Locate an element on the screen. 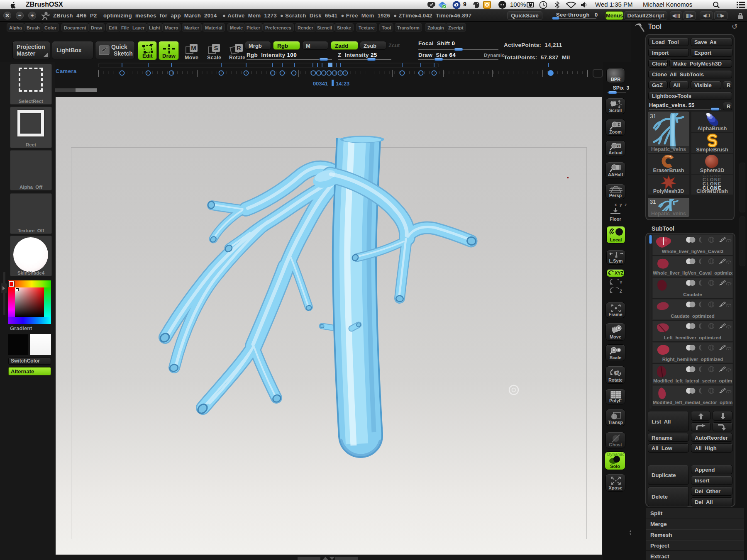 Image resolution: width=747 pixels, height=560 pixels. svg-text: x1 is located at coordinates (619, 146).